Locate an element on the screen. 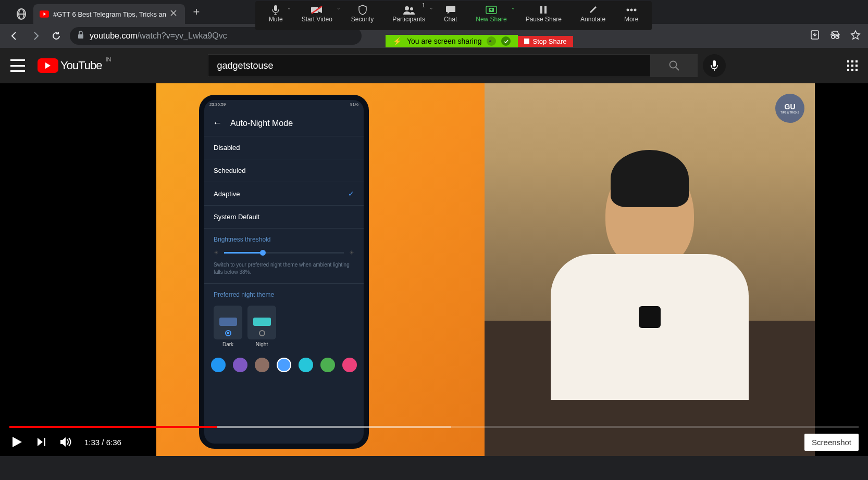 The width and height of the screenshot is (868, 480). stop-share-button: Stop Share is located at coordinates (545, 42).